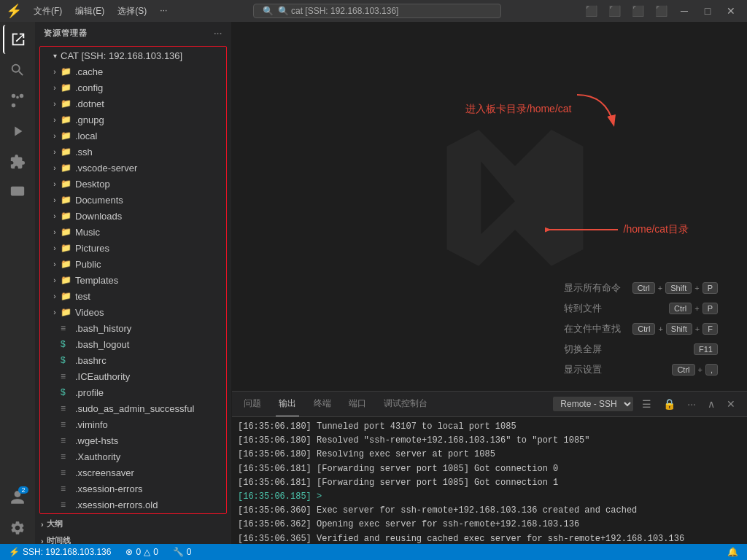 The image size is (747, 560). I want to click on tree-item-ssh: › 📁 .ssh, so click(133, 152).